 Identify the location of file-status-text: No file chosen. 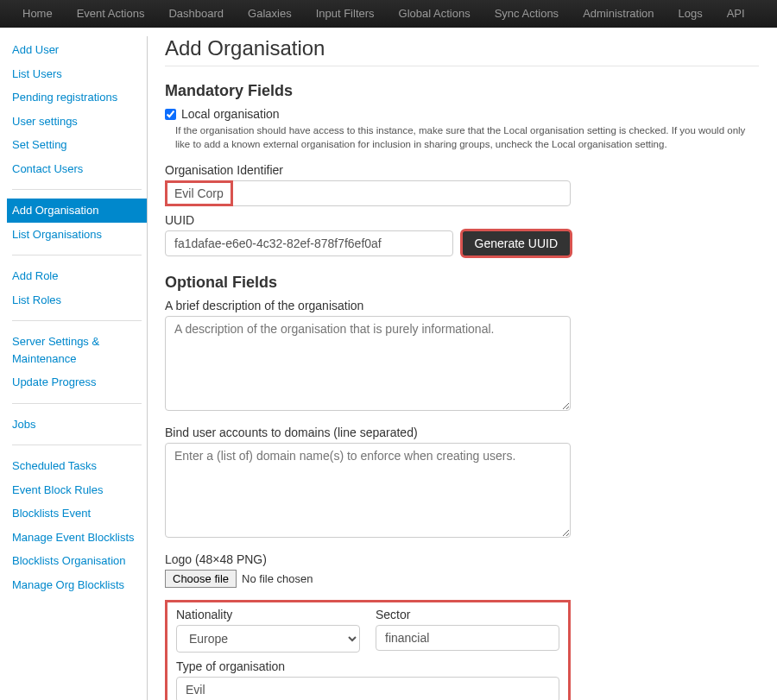
(277, 578).